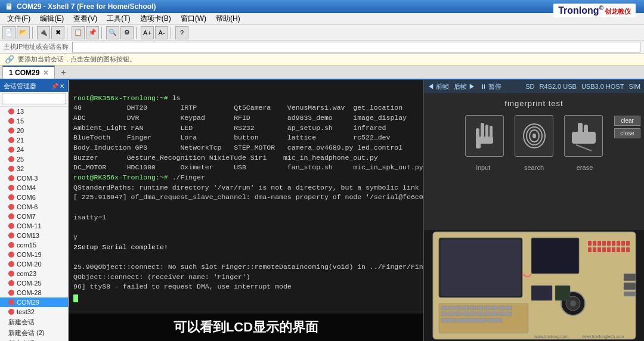 This screenshot has width=644, height=341. I want to click on sidebar-item-com20: COM-20, so click(34, 264).